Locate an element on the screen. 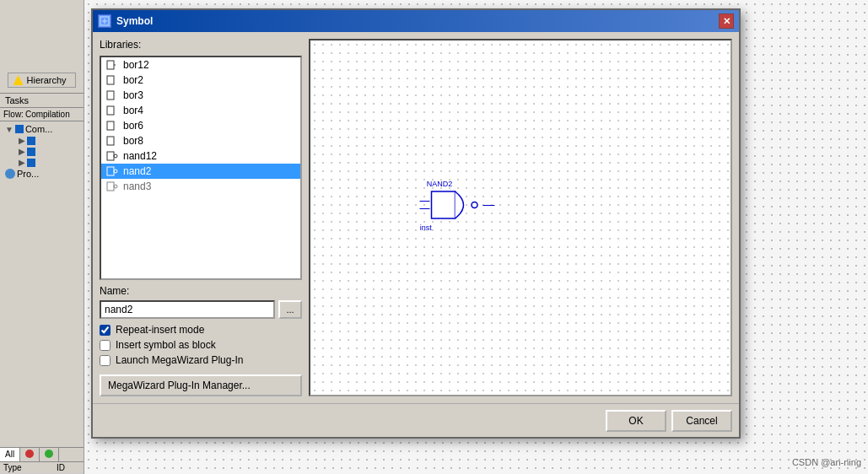 This screenshot has width=868, height=474. symbol-label-nand3: nand3 is located at coordinates (137, 186).